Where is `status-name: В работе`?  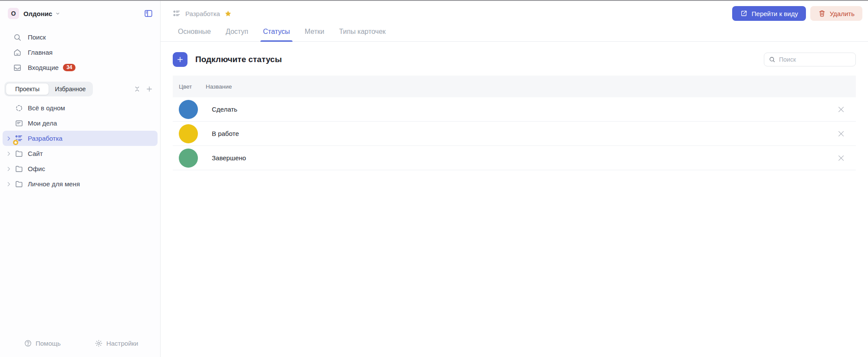 status-name: В работе is located at coordinates (226, 134).